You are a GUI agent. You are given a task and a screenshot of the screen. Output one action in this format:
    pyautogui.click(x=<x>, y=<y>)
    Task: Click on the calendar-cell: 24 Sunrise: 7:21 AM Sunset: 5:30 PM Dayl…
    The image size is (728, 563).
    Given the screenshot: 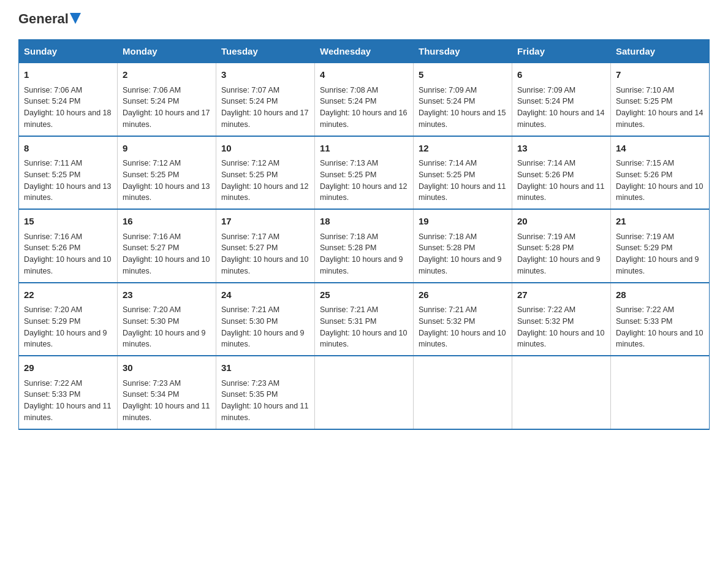 What is the action you would take?
    pyautogui.click(x=266, y=320)
    